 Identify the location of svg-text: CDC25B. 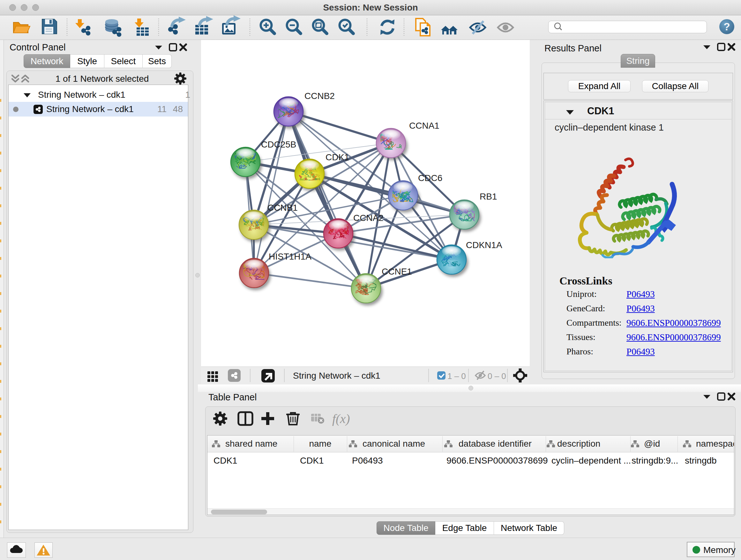
(279, 144).